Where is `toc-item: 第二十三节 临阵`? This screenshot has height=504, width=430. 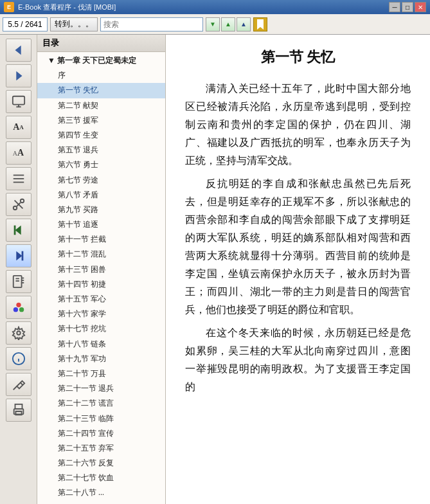
toc-item: 第二十三节 临阵 is located at coordinates (102, 419).